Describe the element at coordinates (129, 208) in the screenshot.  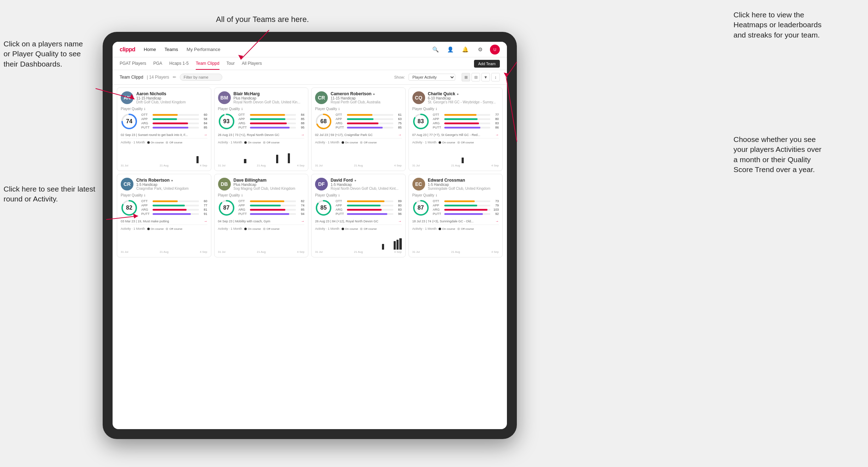
I see `quality-circle: 82` at that location.